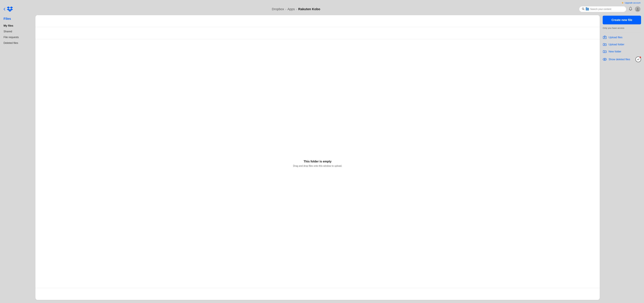 The image size is (644, 303). What do you see at coordinates (8, 32) in the screenshot?
I see `sidebar-item-label: Shared` at bounding box center [8, 32].